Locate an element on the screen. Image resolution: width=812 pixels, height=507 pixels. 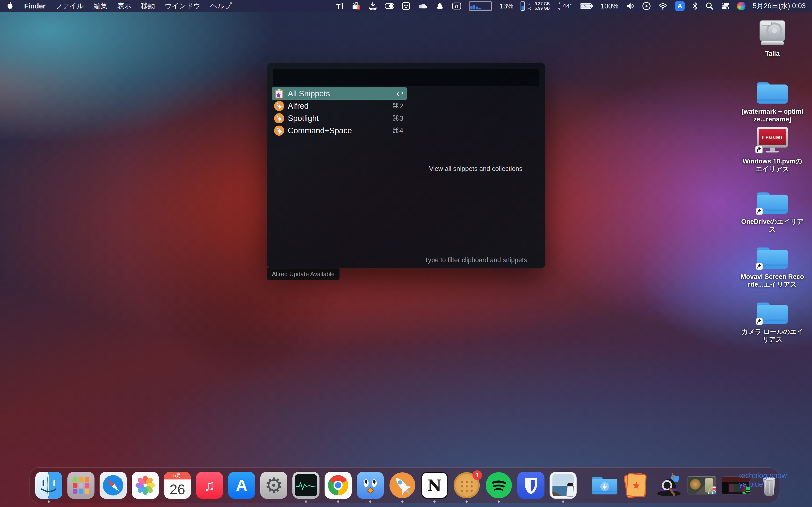
snippet-row-all-snippets: All Snippets ↩ is located at coordinates (339, 94).